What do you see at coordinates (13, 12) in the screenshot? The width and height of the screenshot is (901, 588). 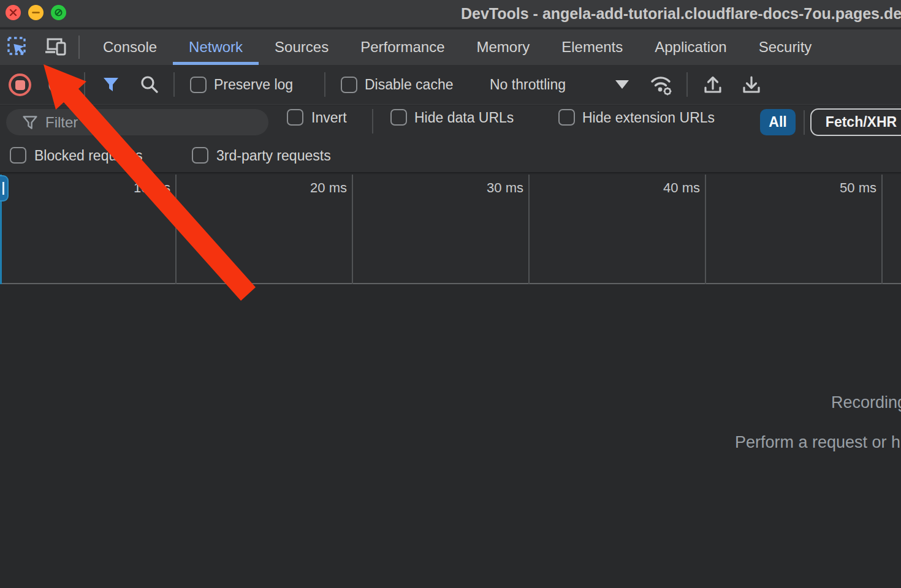 I see `close-window-icon` at bounding box center [13, 12].